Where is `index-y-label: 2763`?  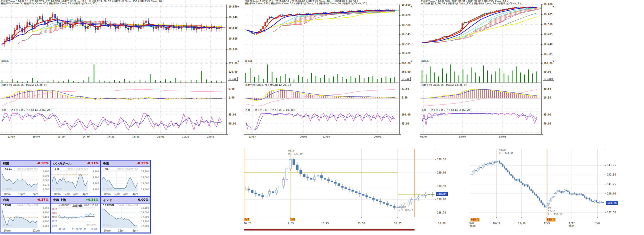
index-y-label: 2763 is located at coordinates (54, 226).